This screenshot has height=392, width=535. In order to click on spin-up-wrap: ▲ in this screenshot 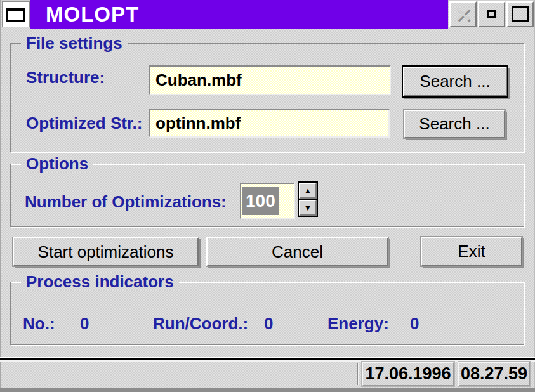, I will do `click(308, 190)`.